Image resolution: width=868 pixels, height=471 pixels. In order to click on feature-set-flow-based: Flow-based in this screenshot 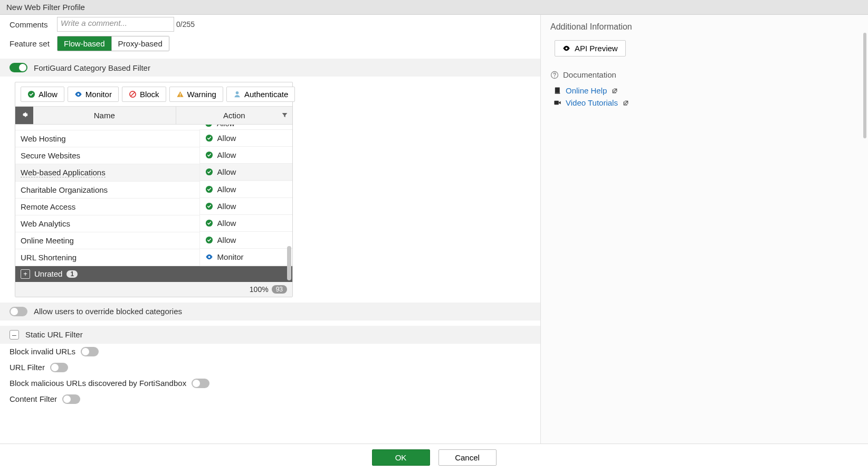, I will do `click(84, 43)`.